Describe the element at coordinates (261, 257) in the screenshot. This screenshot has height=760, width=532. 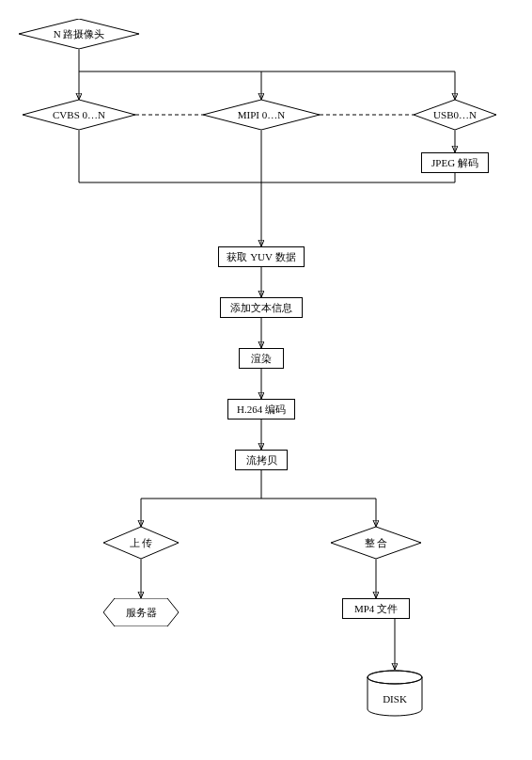
I see `get-yuv-data: 获取 YUV 数据` at that location.